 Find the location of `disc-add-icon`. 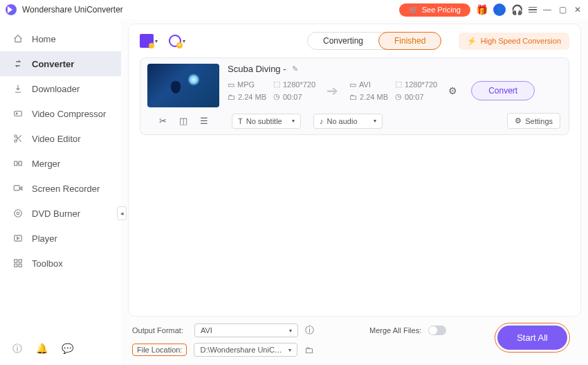

disc-add-icon is located at coordinates (175, 41).